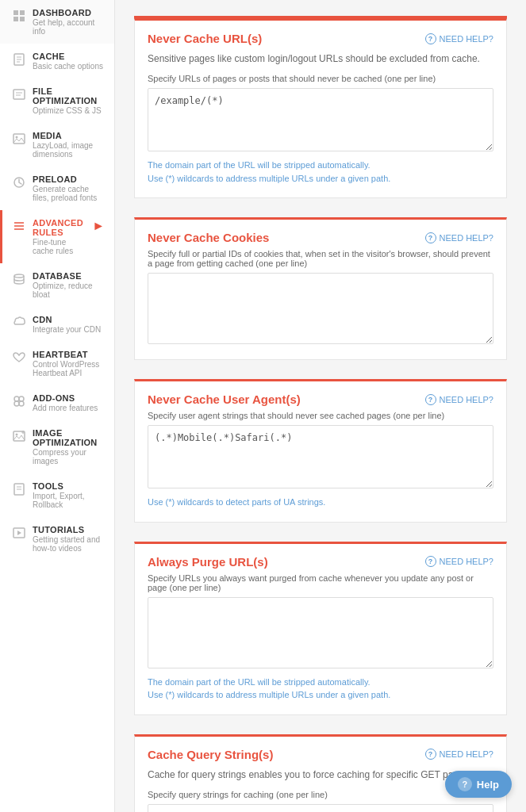  What do you see at coordinates (478, 784) in the screenshot?
I see `help-fab-button: ? Help` at bounding box center [478, 784].